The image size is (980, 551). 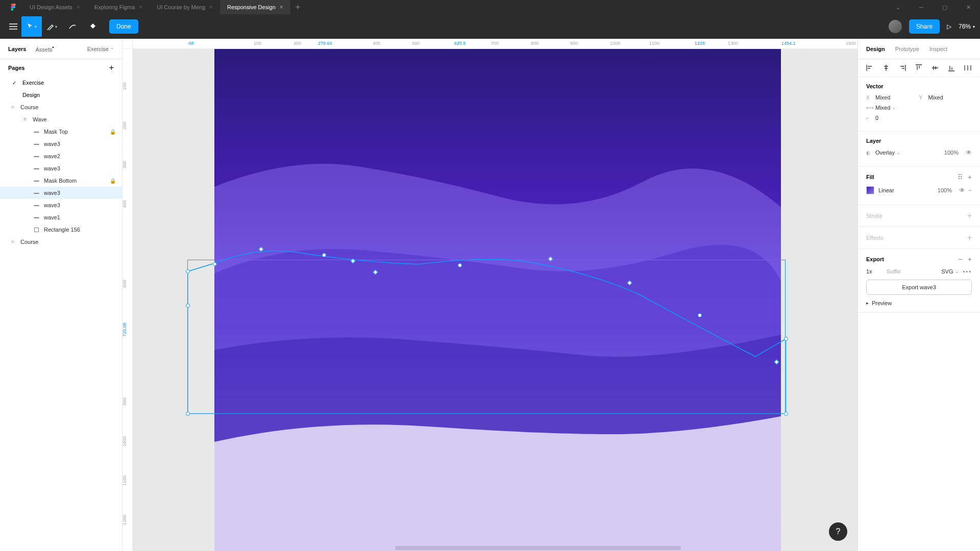 I want to click on present-icon: ▷, so click(x=949, y=27).